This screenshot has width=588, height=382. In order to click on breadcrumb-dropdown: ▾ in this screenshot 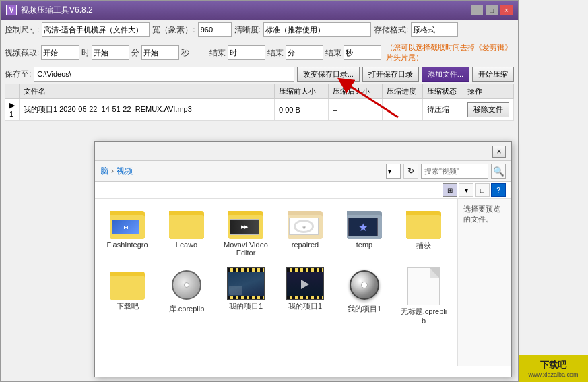, I will do `click(393, 171)`.